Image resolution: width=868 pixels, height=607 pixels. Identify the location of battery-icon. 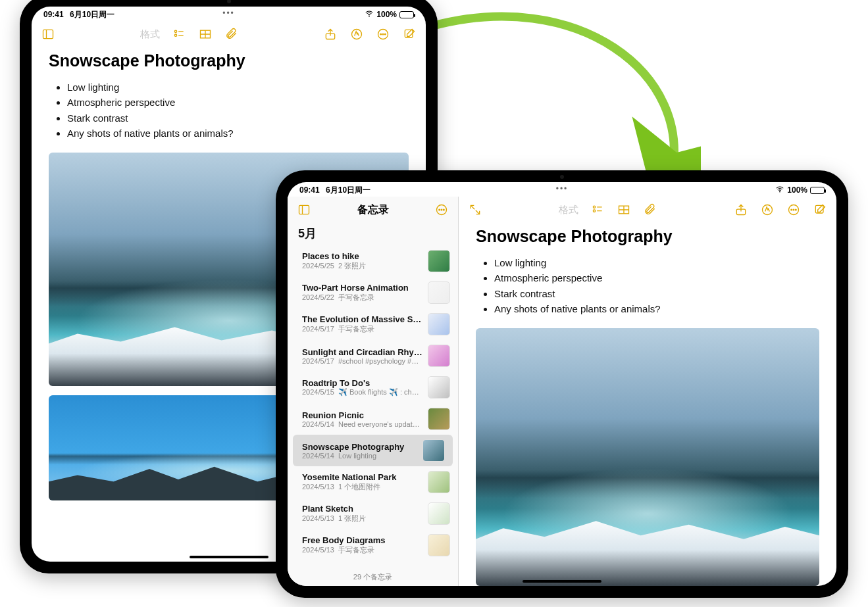
(407, 14).